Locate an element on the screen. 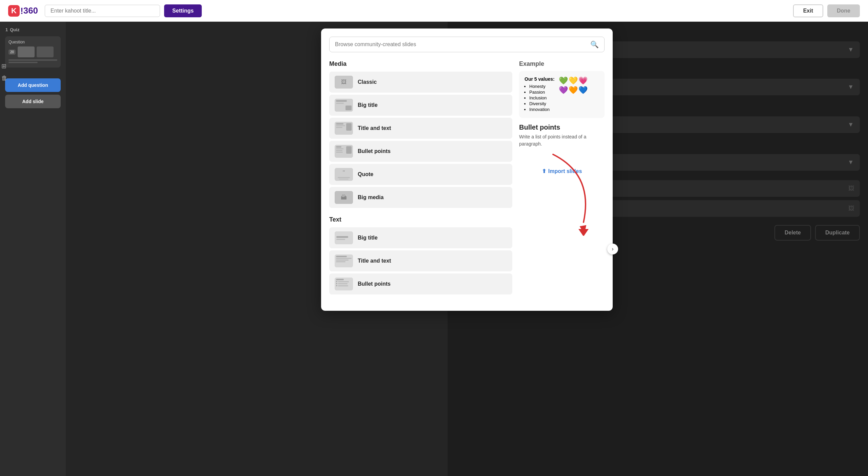 This screenshot has width=868, height=476. big-title-label: Big title is located at coordinates (368, 105).